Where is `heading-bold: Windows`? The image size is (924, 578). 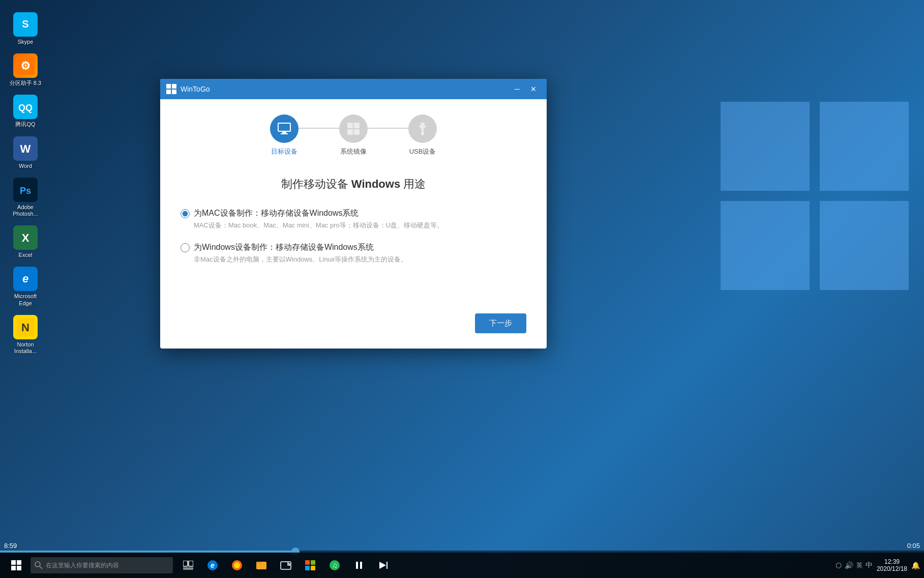 heading-bold: Windows is located at coordinates (376, 184).